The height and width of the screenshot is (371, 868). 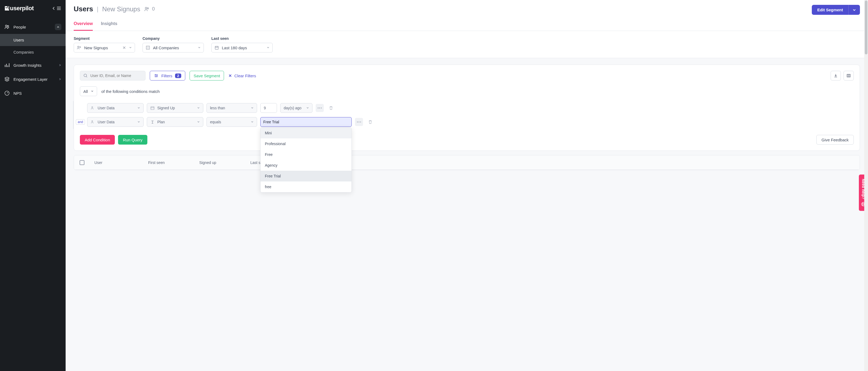 I want to click on rule1-more-button, so click(x=320, y=108).